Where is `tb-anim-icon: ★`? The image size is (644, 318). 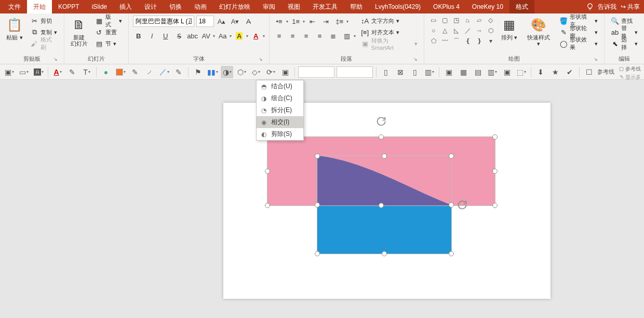
tb-anim-icon: ★ is located at coordinates (555, 72).